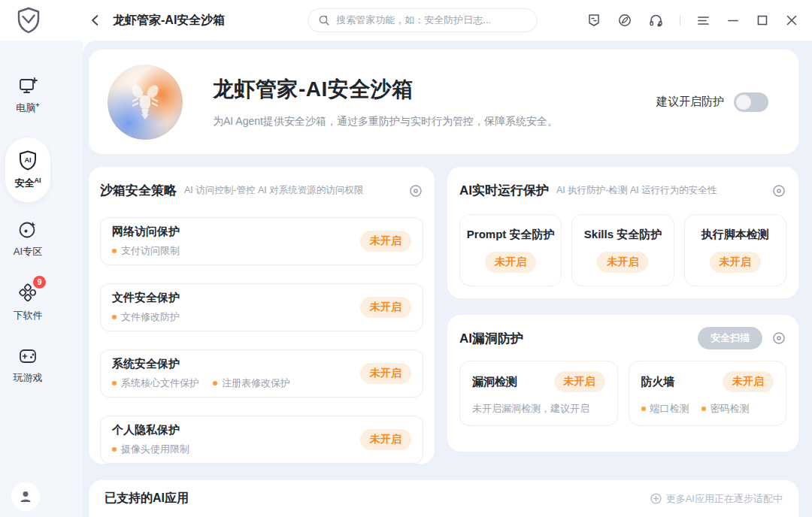  Describe the element at coordinates (262, 307) in the screenshot. I see `policy-item-file: 文件安全保护 文件修改防护 未开启` at that location.